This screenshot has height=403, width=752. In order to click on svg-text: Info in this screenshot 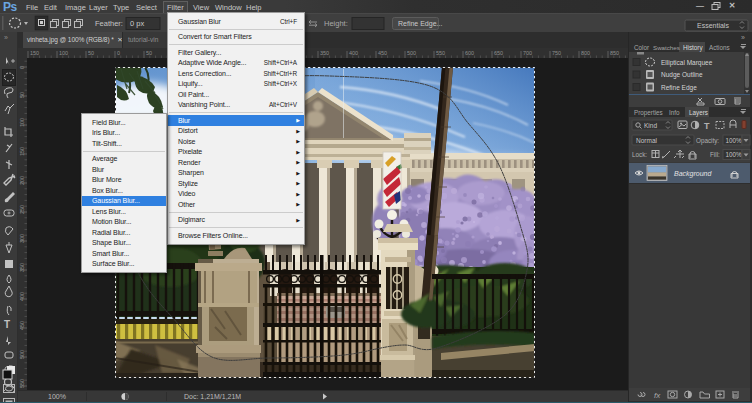, I will do `click(674, 112)`.